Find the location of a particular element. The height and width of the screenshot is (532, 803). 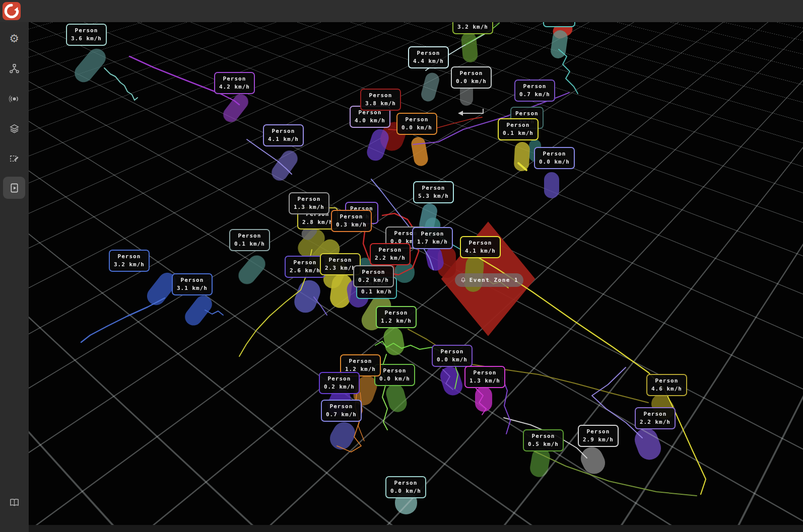

person-label is located at coordinates (559, 25).